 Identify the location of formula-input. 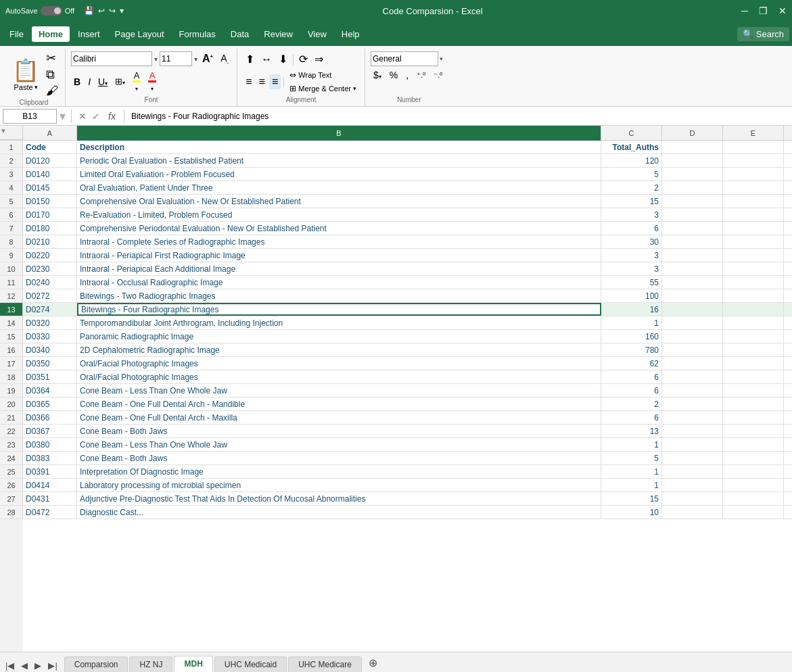
(459, 116).